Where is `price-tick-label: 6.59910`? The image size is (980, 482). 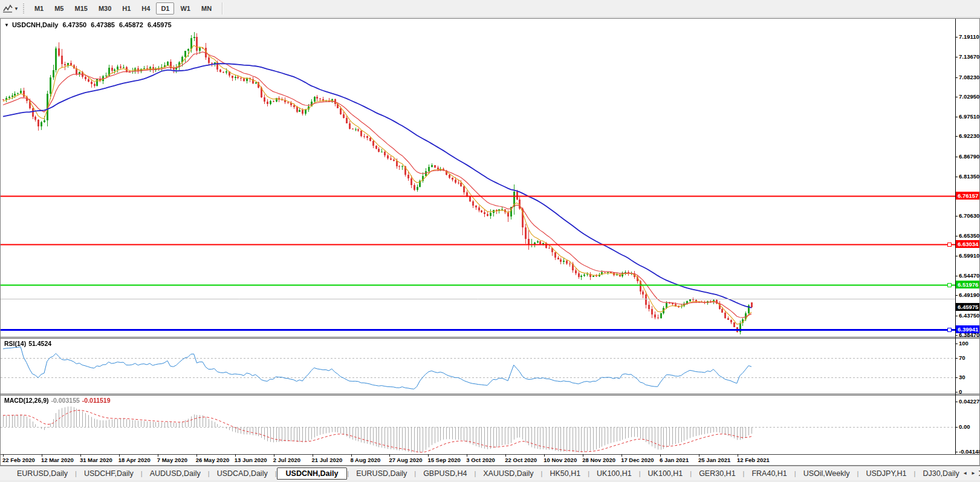
price-tick-label: 6.59910 is located at coordinates (970, 256).